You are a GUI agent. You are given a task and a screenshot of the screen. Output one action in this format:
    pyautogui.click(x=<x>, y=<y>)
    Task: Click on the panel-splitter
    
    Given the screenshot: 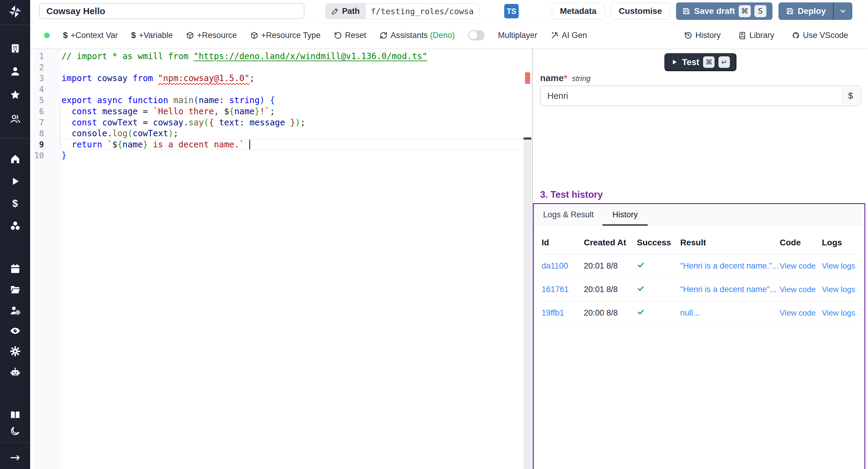 What is the action you would take?
    pyautogui.click(x=532, y=259)
    